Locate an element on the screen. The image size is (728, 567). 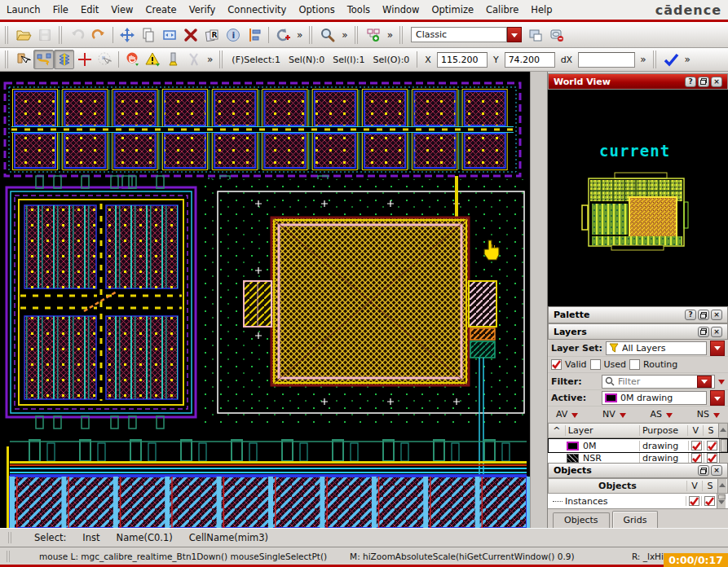
delete-button is located at coordinates (191, 35).